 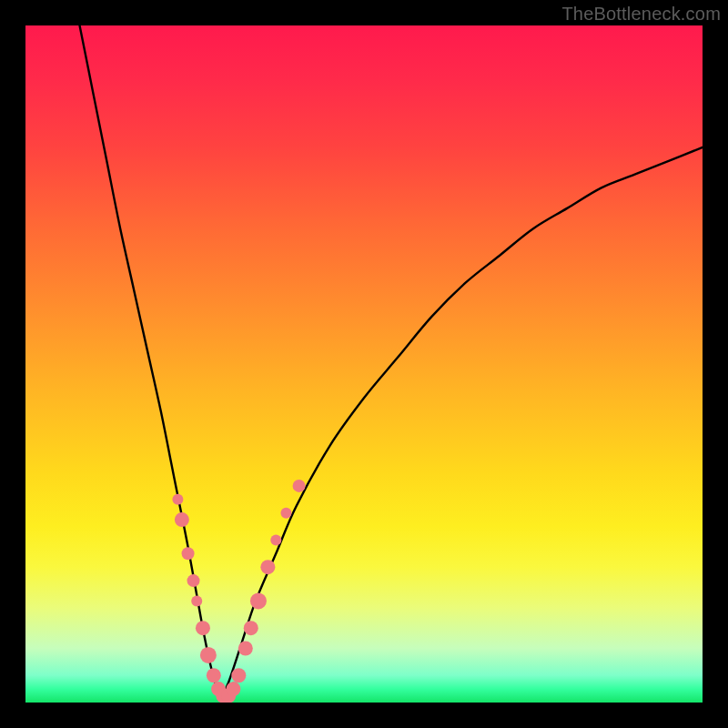 What do you see at coordinates (641, 15) in the screenshot?
I see `watermark-text: TheBottleneck.com` at bounding box center [641, 15].